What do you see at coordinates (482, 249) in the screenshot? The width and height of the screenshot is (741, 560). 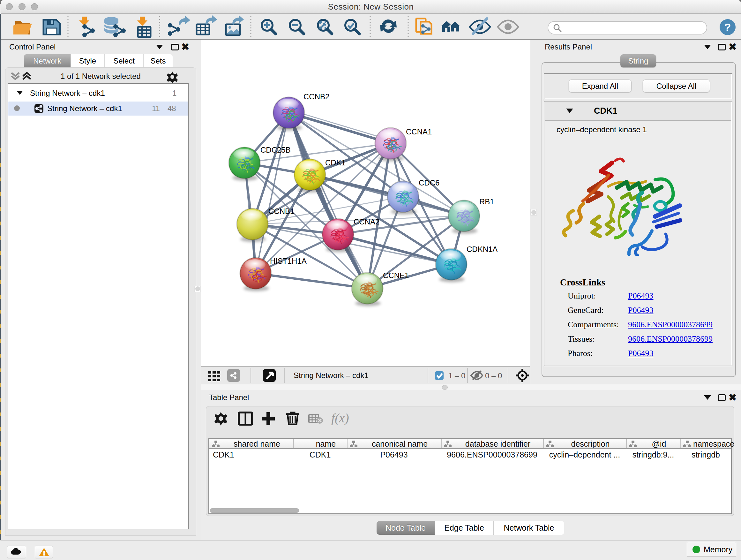 I see `svg-text: CDKN1A` at bounding box center [482, 249].